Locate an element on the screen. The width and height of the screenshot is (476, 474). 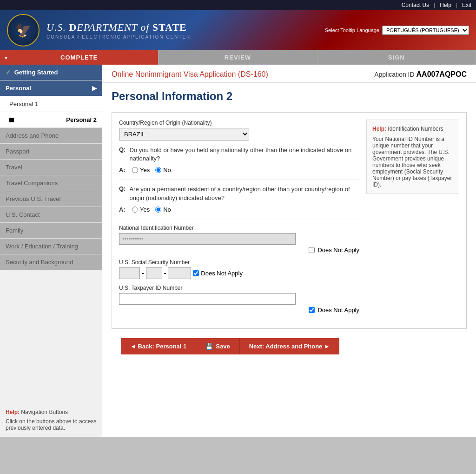
q1-no-radio is located at coordinates (158, 170).